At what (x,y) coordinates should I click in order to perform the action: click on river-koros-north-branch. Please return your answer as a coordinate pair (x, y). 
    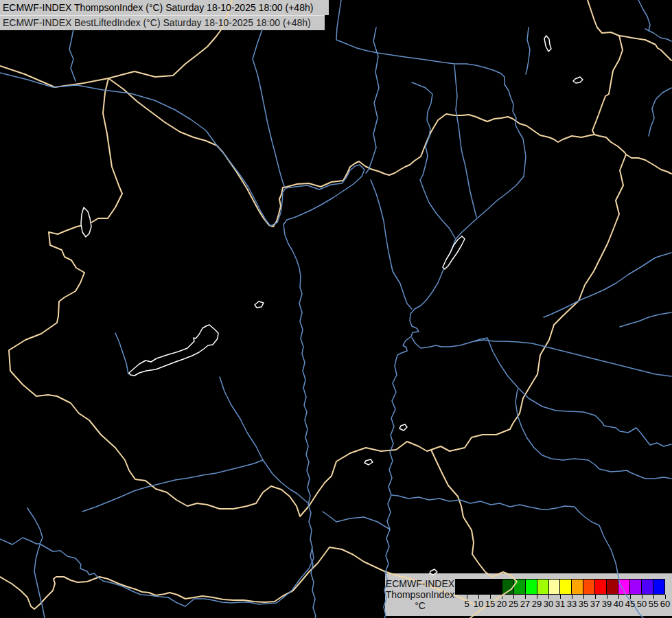
    Looking at the image, I should click on (573, 358).